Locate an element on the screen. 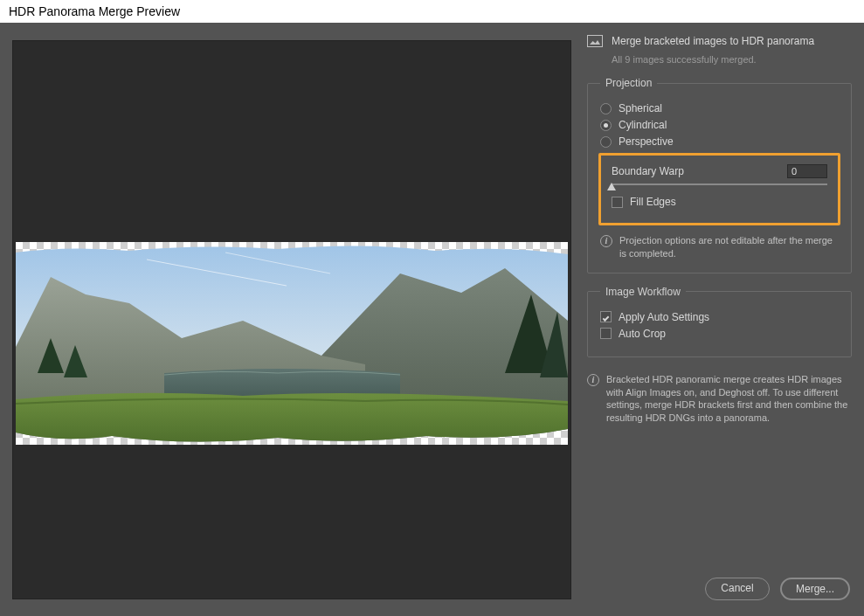  dialog-footer: Cancel Merge... is located at coordinates (720, 590).